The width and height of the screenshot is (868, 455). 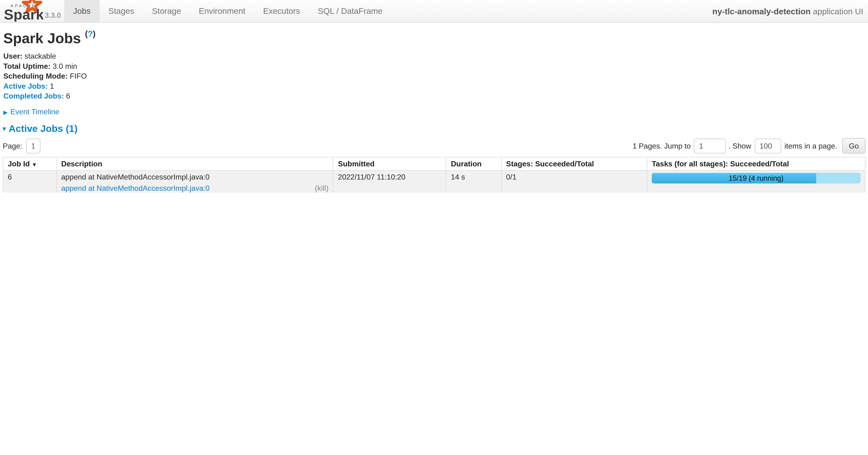 I want to click on collapsed-arrow-icon: ▶, so click(x=5, y=112).